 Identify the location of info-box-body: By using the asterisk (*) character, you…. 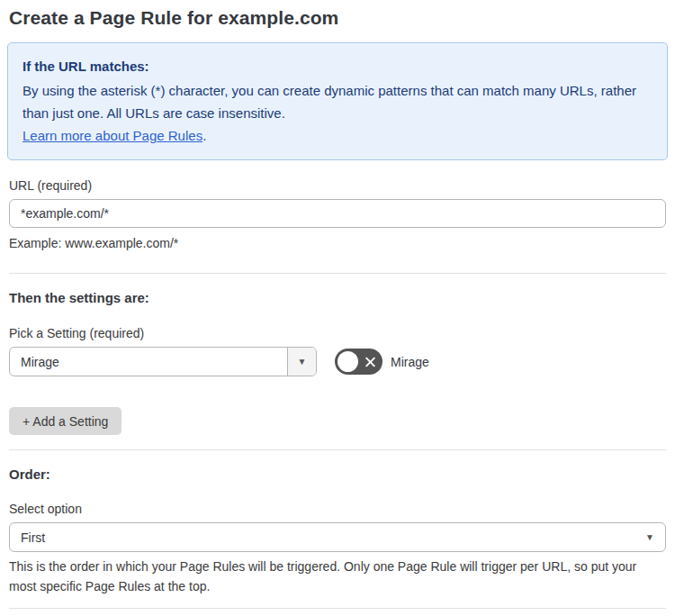
(338, 102).